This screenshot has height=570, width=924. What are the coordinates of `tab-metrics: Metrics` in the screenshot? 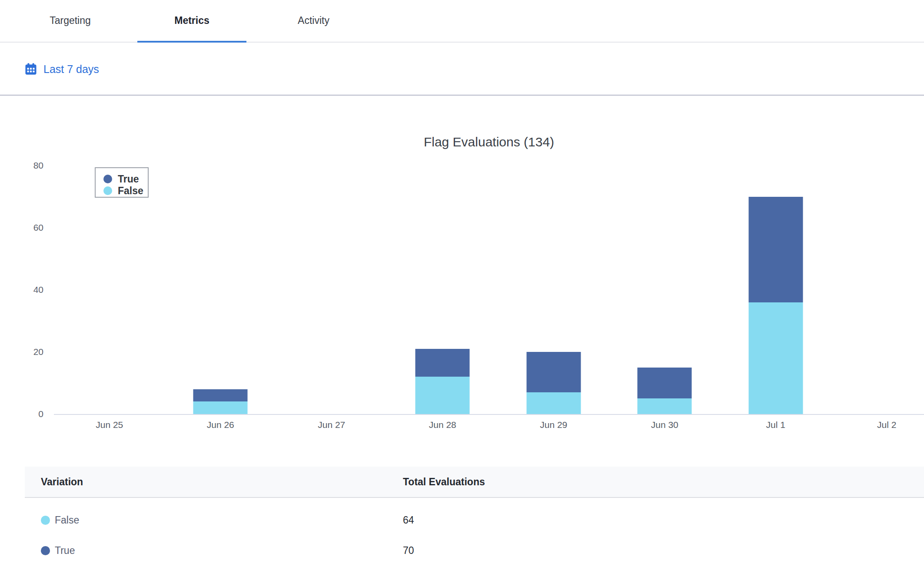 It's located at (192, 21).